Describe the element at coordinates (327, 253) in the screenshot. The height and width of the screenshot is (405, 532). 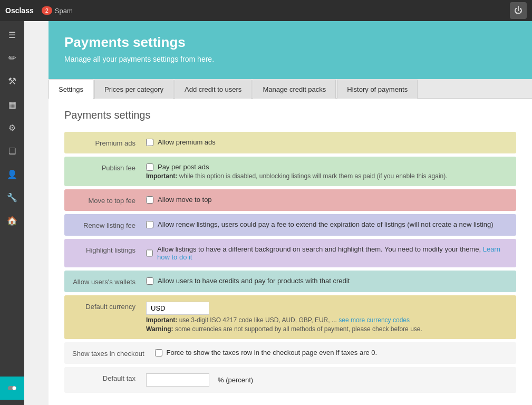
I see `highlight-listings-field-line: Allow listings to have a different backg…` at that location.